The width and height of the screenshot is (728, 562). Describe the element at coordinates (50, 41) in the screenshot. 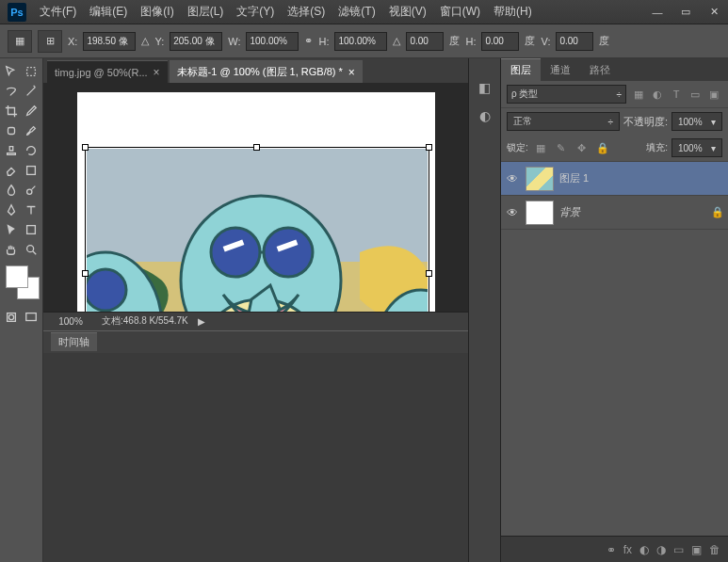

I see `reference-point-icon: ⊞` at that location.